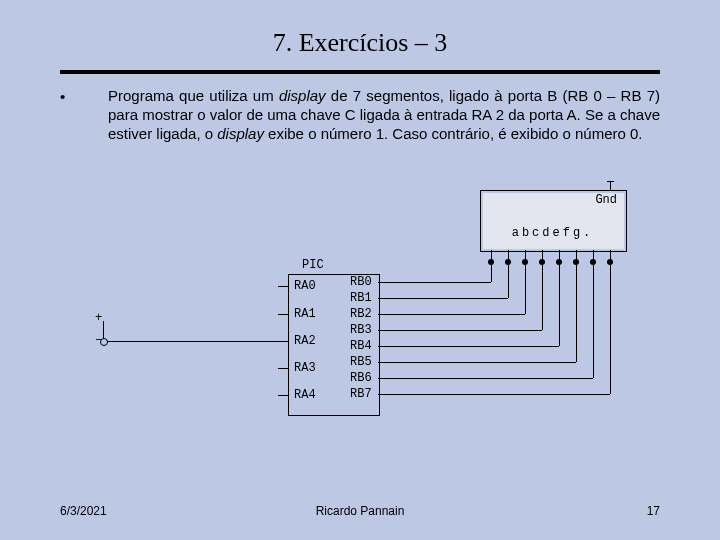 This screenshot has width=720, height=540. I want to click on stub-rb2, so click(383, 314).